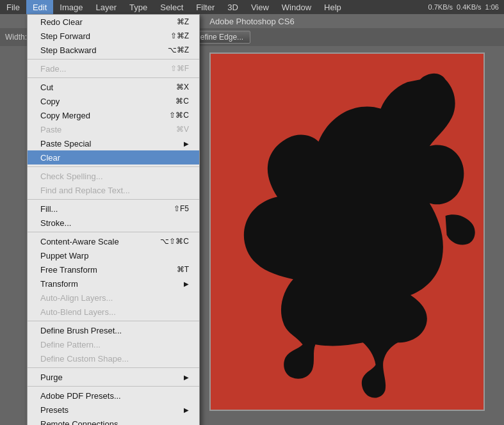  What do you see at coordinates (252, 7) in the screenshot?
I see `menu-bar: File Edit Image Layer Type Select Filter…` at bounding box center [252, 7].